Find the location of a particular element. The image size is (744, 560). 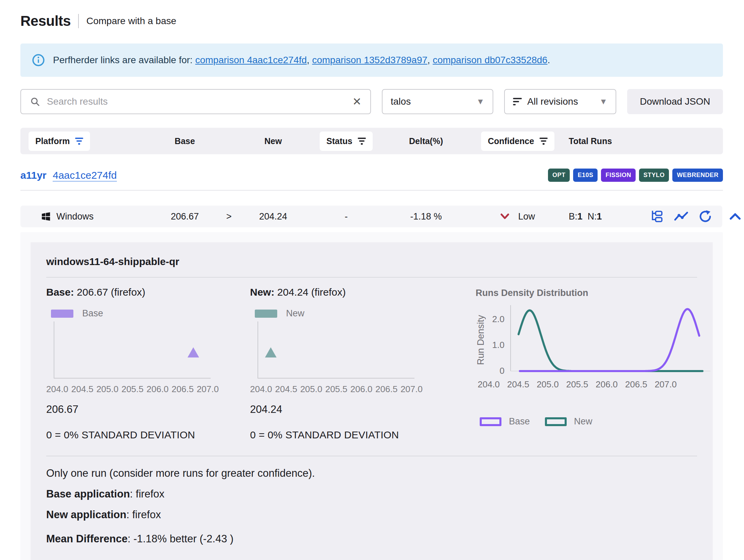

comparison-link: comparison 1352d3789a97 is located at coordinates (370, 60).